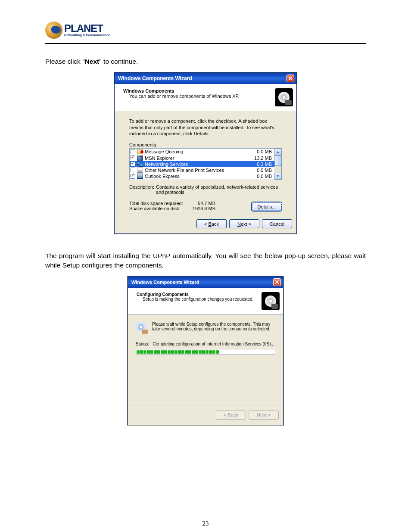 The height and width of the screenshot is (532, 411). What do you see at coordinates (265, 164) in the screenshot?
I see `component-size: 0.3 MB` at bounding box center [265, 164].